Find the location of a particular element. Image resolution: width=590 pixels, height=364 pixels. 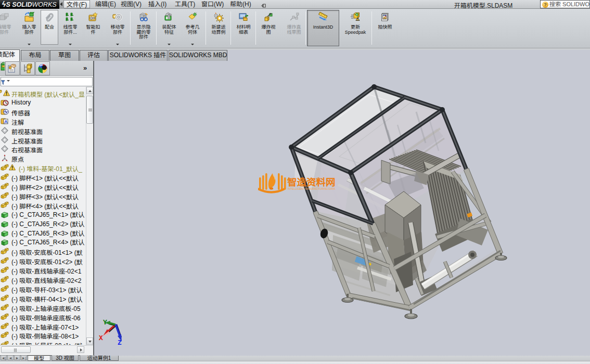

svg-text: Z is located at coordinates (120, 343).